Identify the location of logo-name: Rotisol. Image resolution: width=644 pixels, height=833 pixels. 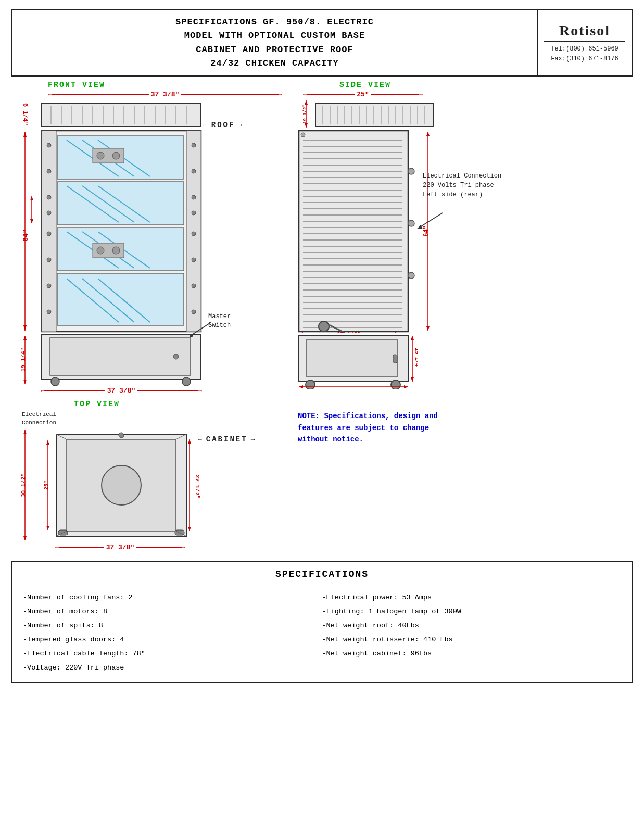
(585, 32).